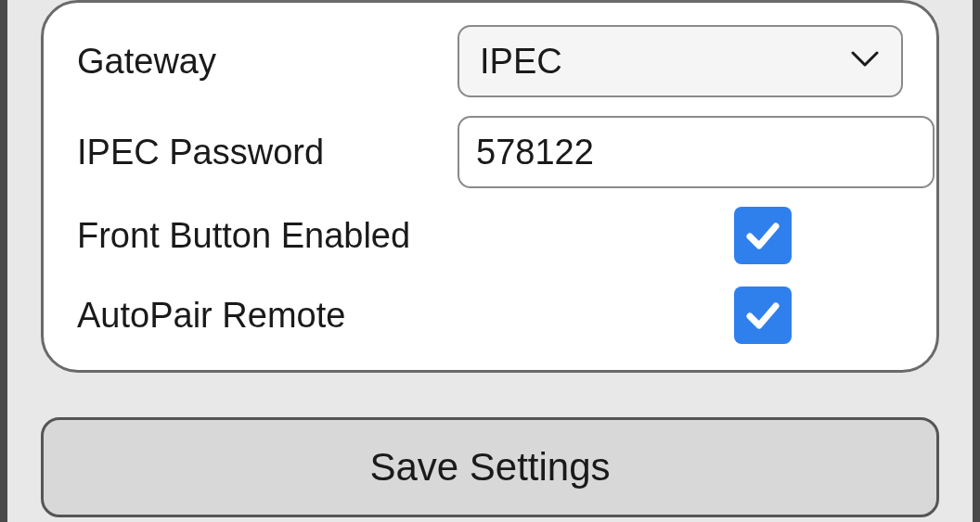 The image size is (980, 522). I want to click on gateway-row: Gateway IPEC, so click(490, 61).